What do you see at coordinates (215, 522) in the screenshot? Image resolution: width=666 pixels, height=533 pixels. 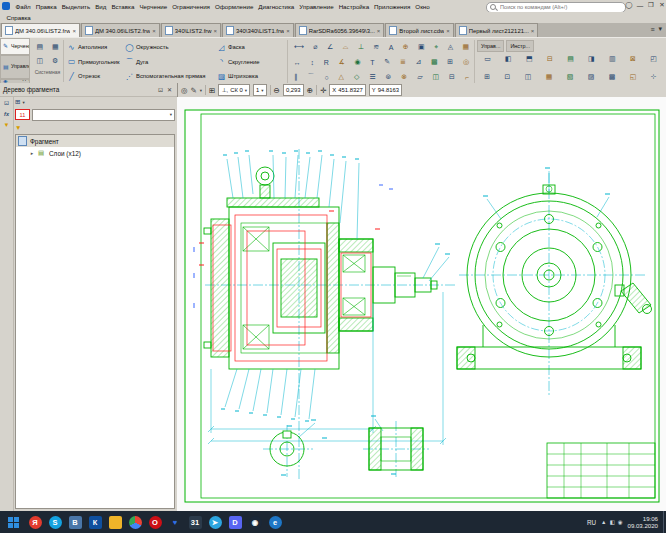 I see `taskbar-app-button: ➤` at bounding box center [215, 522].